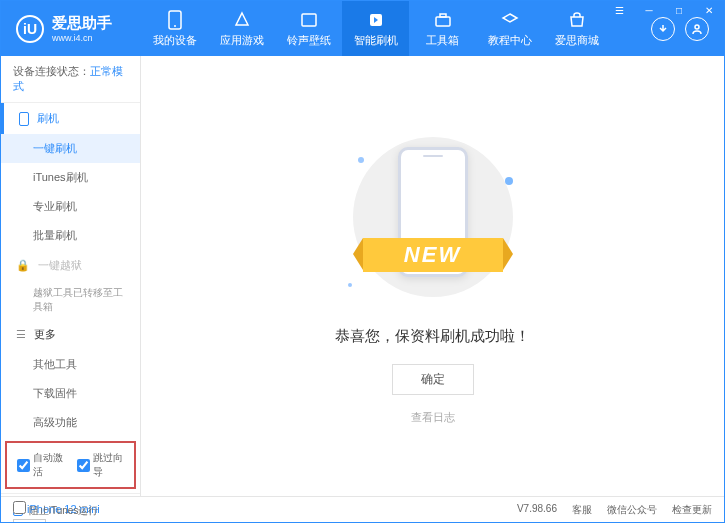  I want to click on maximize-button: □, so click(679, 10).